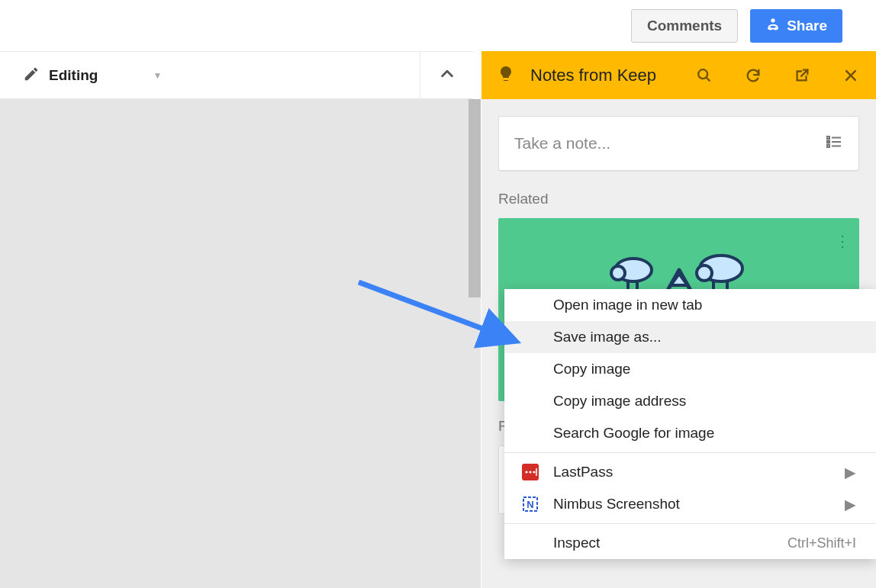  Describe the element at coordinates (73, 76) in the screenshot. I see `editing-mode-label: Editing` at that location.